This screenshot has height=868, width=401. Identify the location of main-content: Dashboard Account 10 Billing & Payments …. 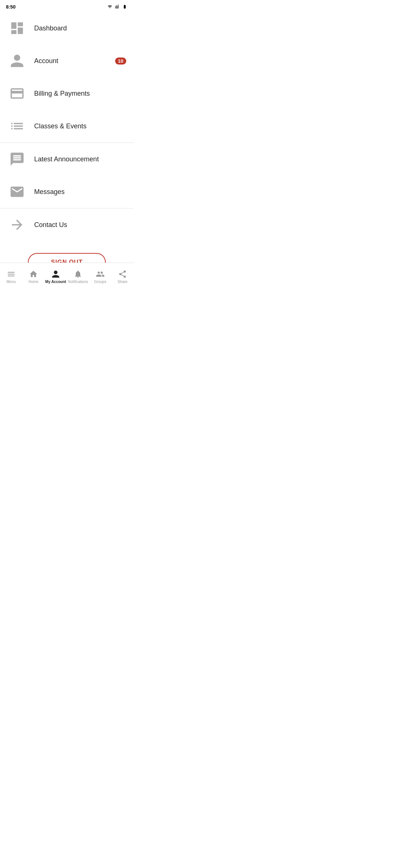
(67, 137).